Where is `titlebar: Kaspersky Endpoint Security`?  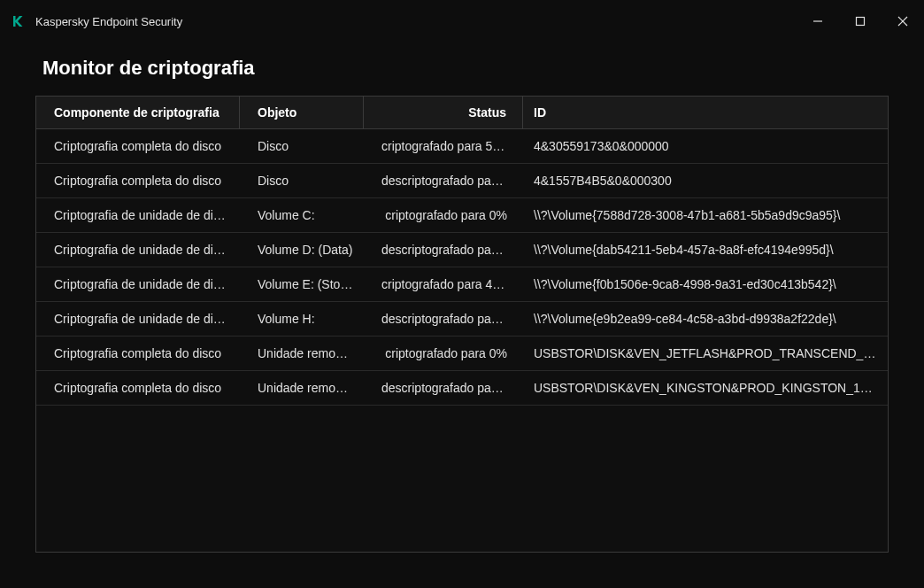
titlebar: Kaspersky Endpoint Security is located at coordinates (462, 21).